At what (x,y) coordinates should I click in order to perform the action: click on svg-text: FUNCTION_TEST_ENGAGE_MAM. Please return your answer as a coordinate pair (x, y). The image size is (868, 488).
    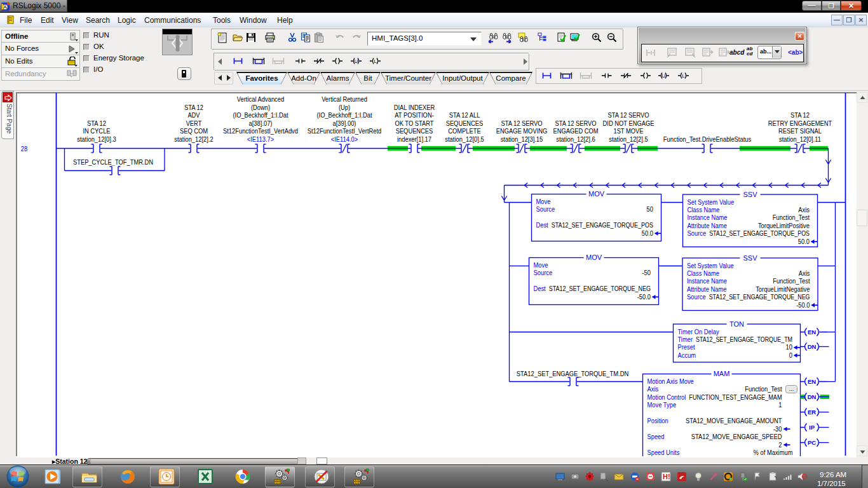
    Looking at the image, I should click on (735, 397).